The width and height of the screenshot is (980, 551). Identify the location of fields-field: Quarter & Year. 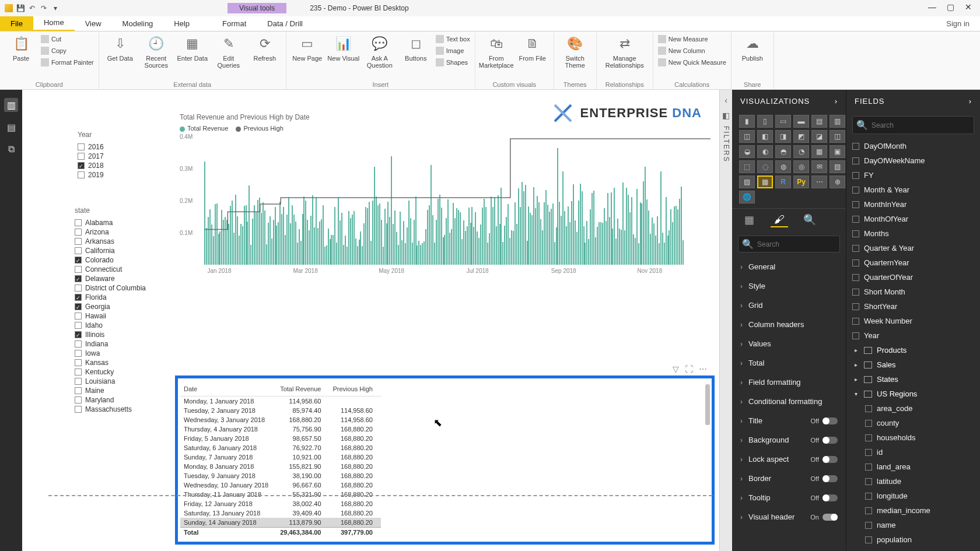
(914, 248).